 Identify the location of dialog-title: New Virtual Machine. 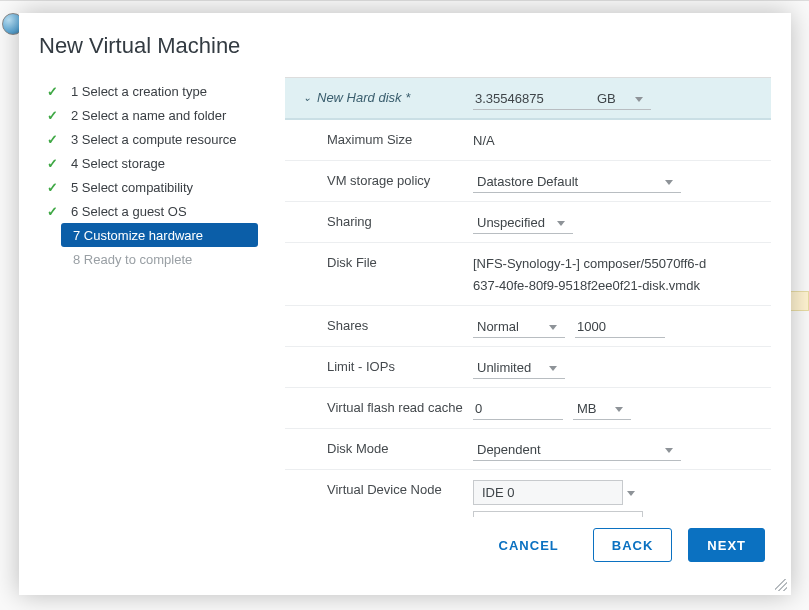
(405, 46).